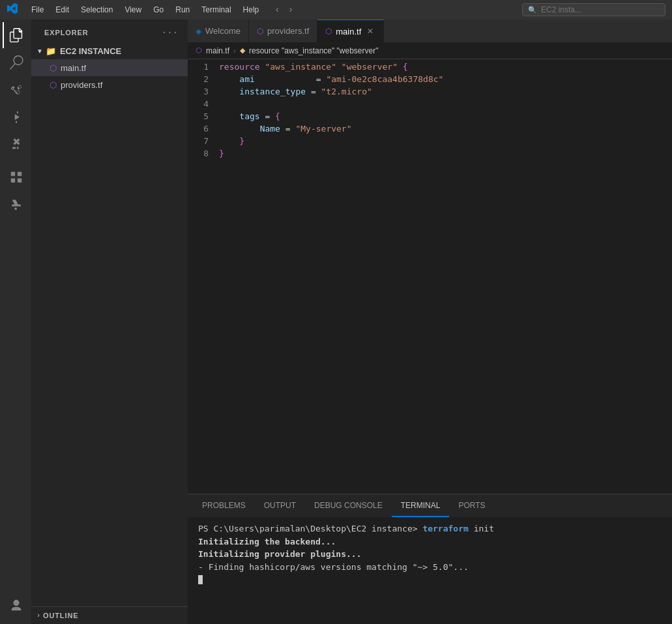  What do you see at coordinates (16, 606) in the screenshot?
I see `account-activity-icon` at bounding box center [16, 606].